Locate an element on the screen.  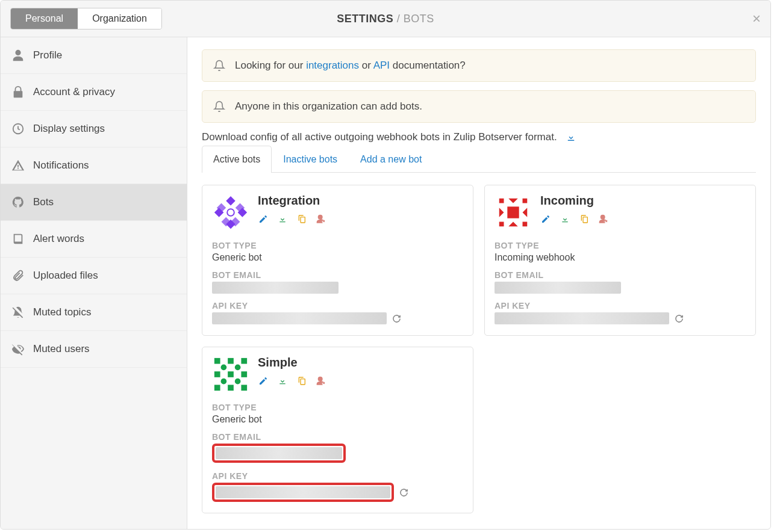
sidebar-item-alert-words: Alert words is located at coordinates (94, 240).